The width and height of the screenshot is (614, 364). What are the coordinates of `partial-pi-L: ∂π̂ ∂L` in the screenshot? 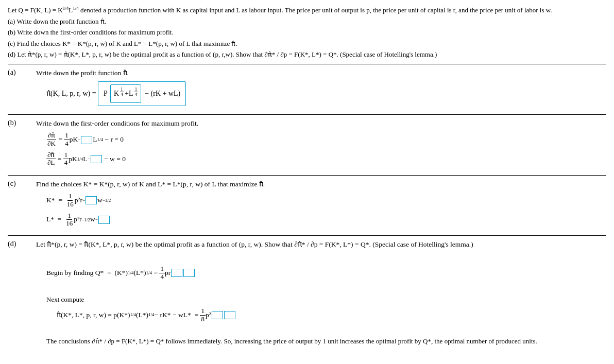 It's located at (51, 159).